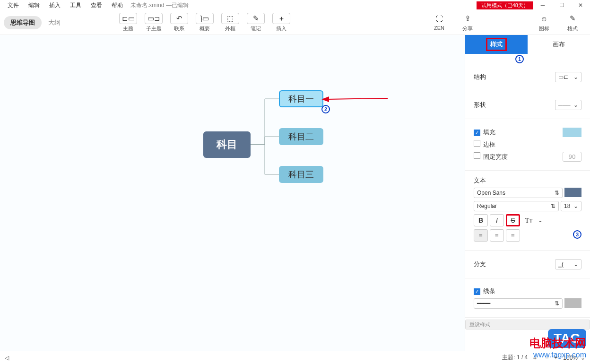 The height and width of the screenshot is (364, 590). What do you see at coordinates (564, 77) in the screenshot?
I see `structure-icon: ▭⊏` at bounding box center [564, 77].